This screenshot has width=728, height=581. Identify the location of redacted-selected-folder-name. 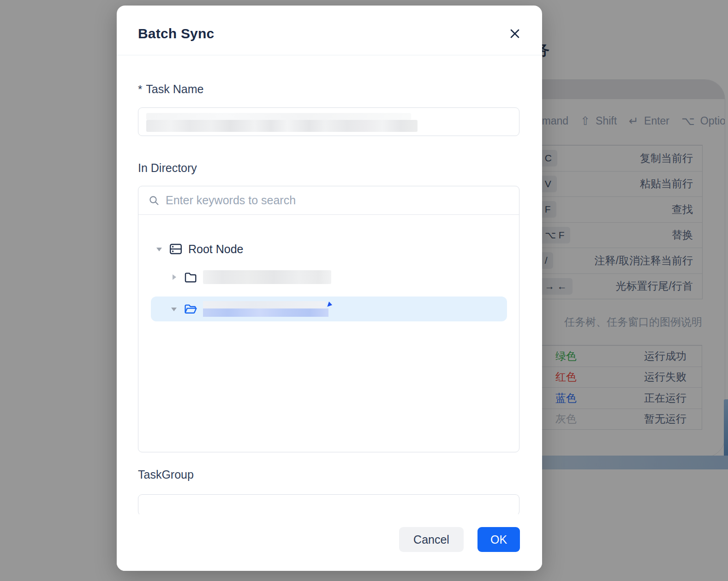
(266, 309).